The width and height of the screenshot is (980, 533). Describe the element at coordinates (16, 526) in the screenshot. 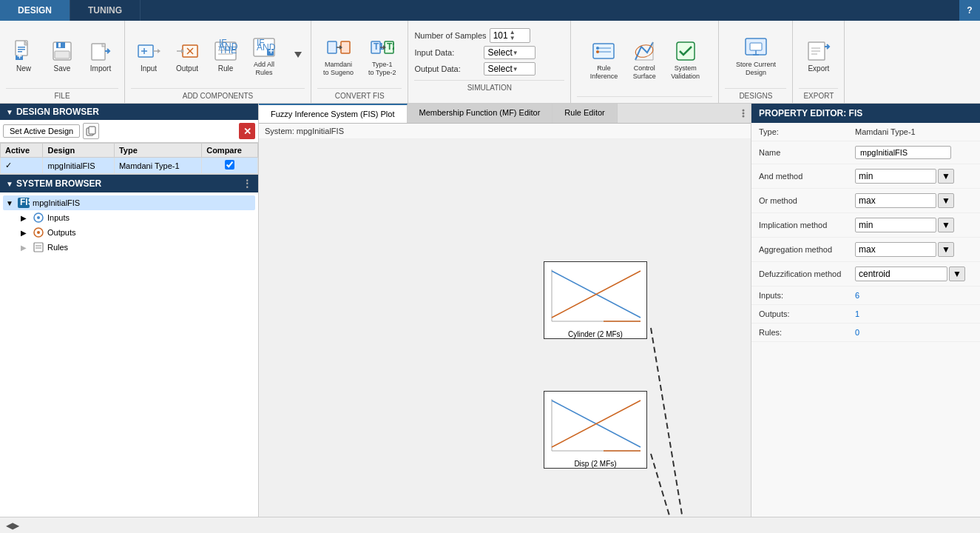

I see `scroll-right-btn: ▶` at that location.